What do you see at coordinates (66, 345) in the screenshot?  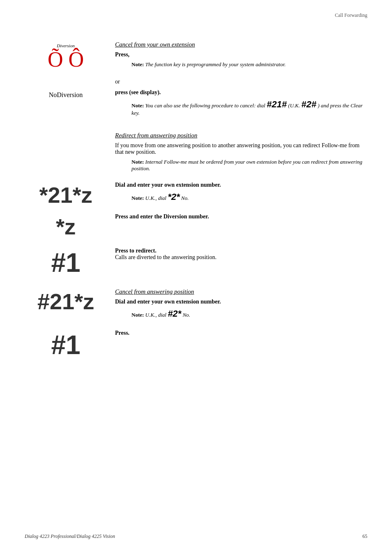 I see `hash1-cancel-symbol: #1` at bounding box center [66, 345].